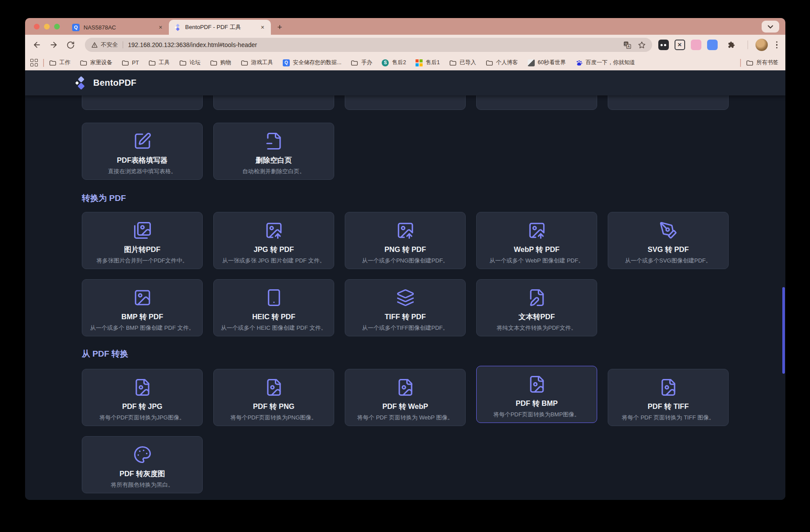 This screenshot has width=810, height=532. I want to click on tool-card: PDF 转 BMP将每个PDF页面转换为BMP图像。, so click(536, 394).